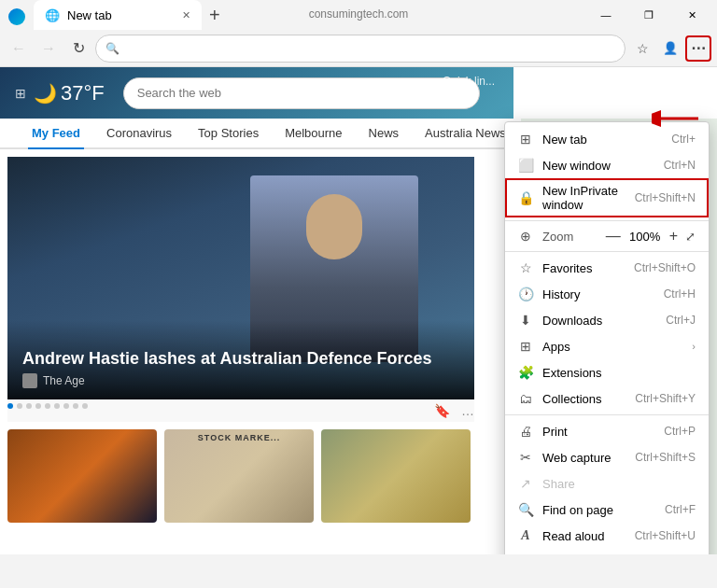 This screenshot has height=588, width=717. What do you see at coordinates (443, 411) in the screenshot?
I see `bookmark-icon: 🔖` at bounding box center [443, 411].